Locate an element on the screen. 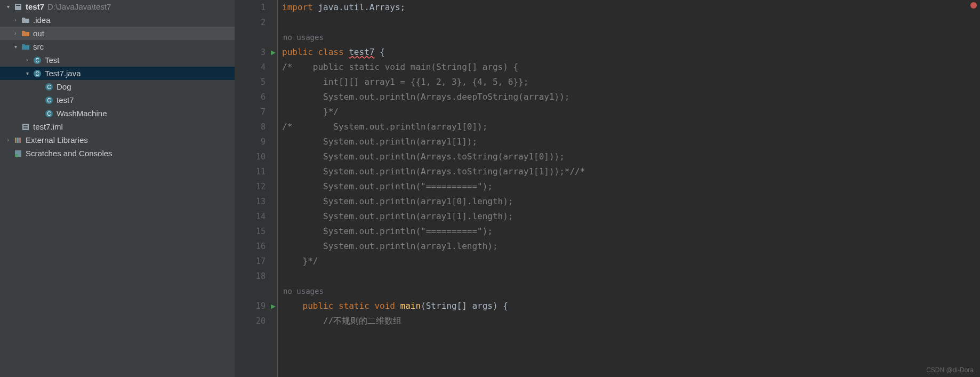  scratches-icon is located at coordinates (18, 154).